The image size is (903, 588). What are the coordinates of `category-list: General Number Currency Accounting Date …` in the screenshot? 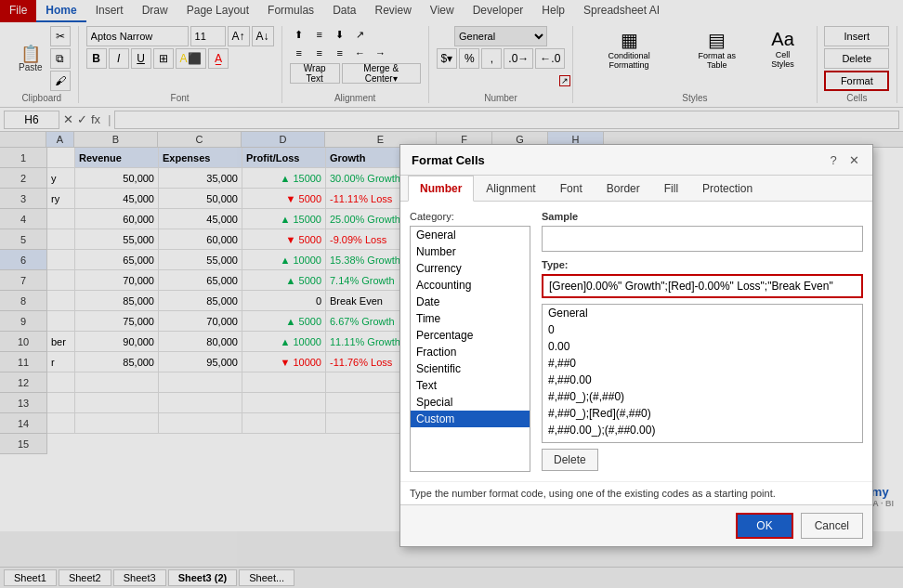 It's located at (470, 349).